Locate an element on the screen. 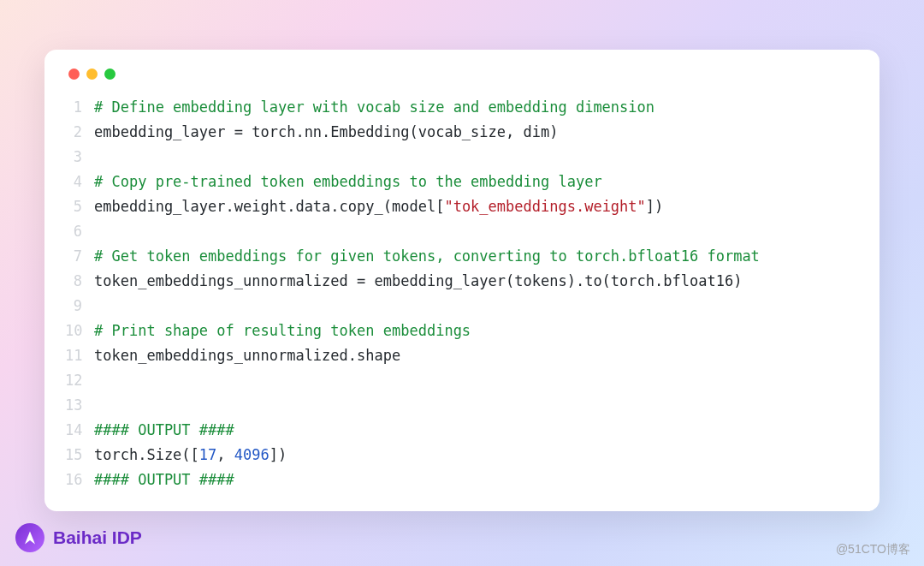  line-number: 2 is located at coordinates (80, 132).